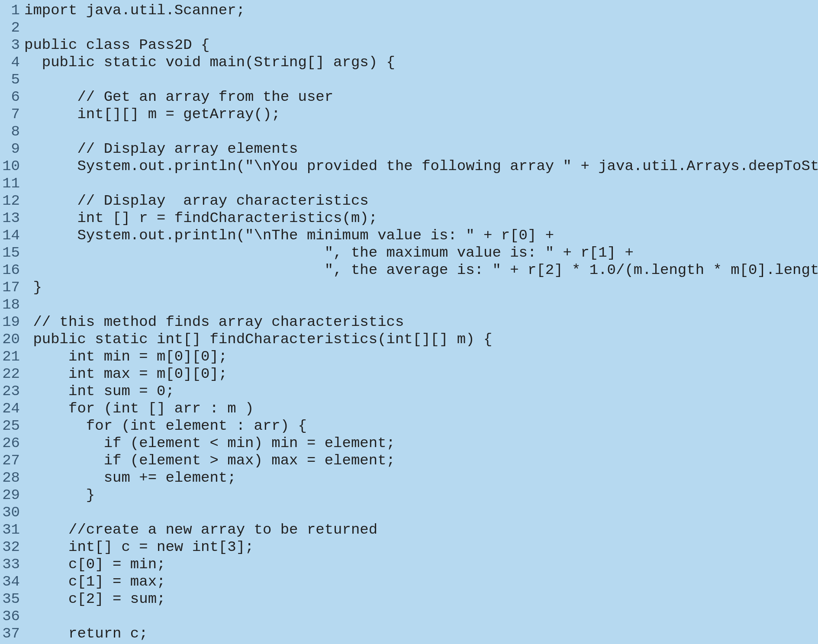 Image resolution: width=818 pixels, height=644 pixels. Describe the element at coordinates (10, 132) in the screenshot. I see `line-number: 8` at that location.